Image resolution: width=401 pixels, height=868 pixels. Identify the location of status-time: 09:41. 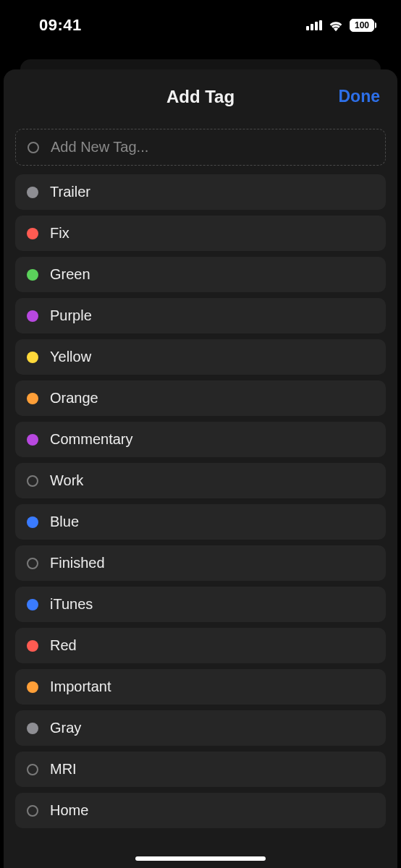
(61, 25).